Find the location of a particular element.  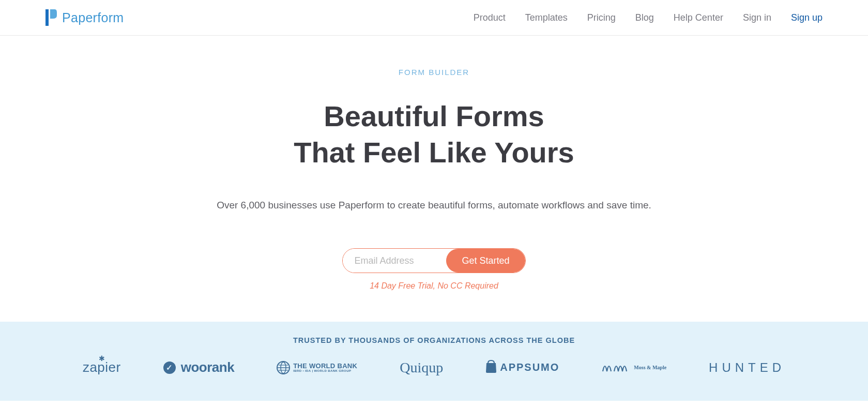

moss-maple-text: Moss & Maple is located at coordinates (650, 368).